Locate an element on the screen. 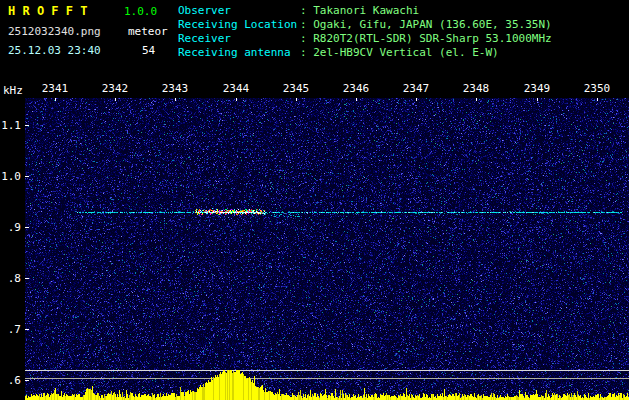 The image size is (629, 400). time-tick-label: 2349 is located at coordinates (537, 88).